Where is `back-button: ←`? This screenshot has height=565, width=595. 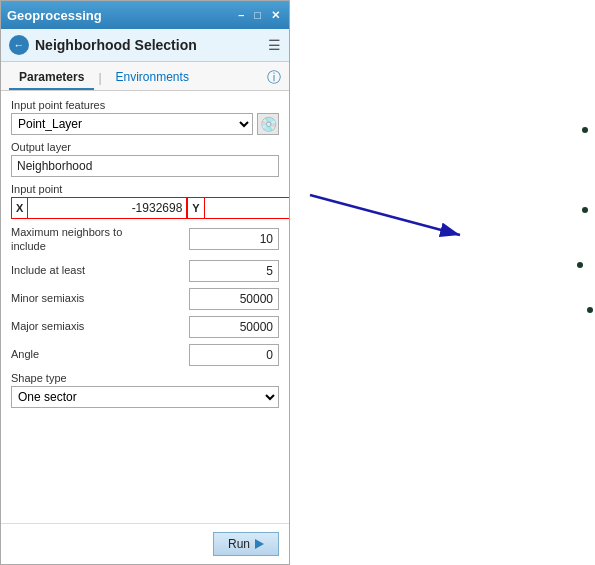
back-button: ← is located at coordinates (19, 45).